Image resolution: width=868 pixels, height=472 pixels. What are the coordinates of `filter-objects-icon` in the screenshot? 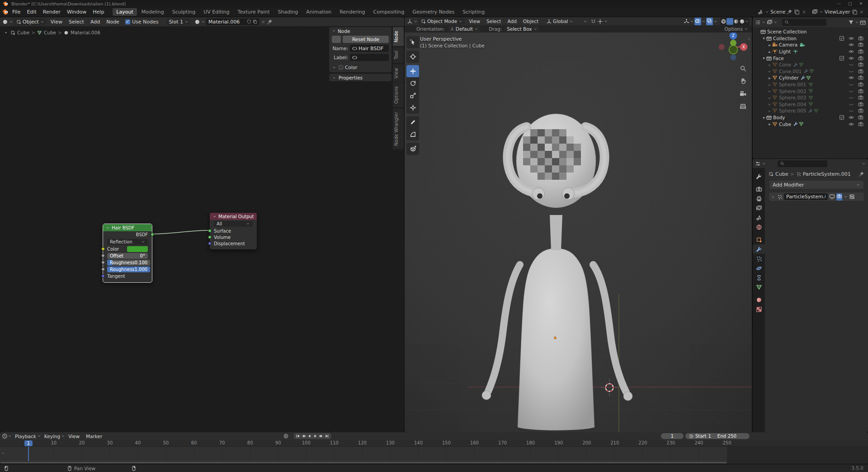 It's located at (769, 23).